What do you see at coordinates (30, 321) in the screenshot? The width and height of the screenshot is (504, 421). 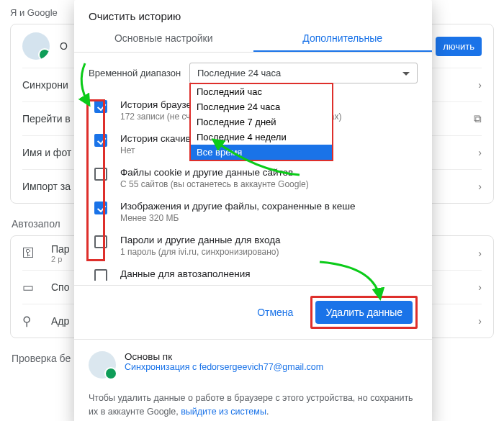 I see `location-icon: ⚲` at bounding box center [30, 321].